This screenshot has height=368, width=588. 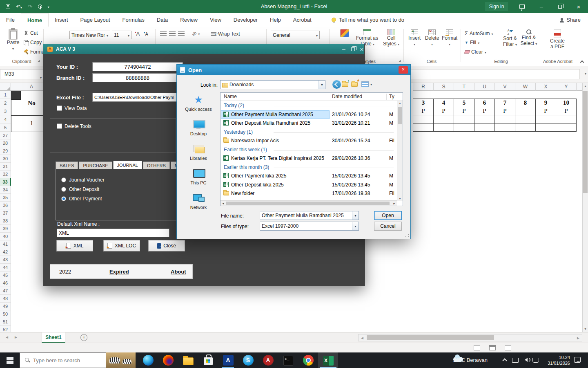 What do you see at coordinates (138, 97) in the screenshot?
I see `excel-file-field: C:\Users\USER\Downloads\Other Paym` at bounding box center [138, 97].